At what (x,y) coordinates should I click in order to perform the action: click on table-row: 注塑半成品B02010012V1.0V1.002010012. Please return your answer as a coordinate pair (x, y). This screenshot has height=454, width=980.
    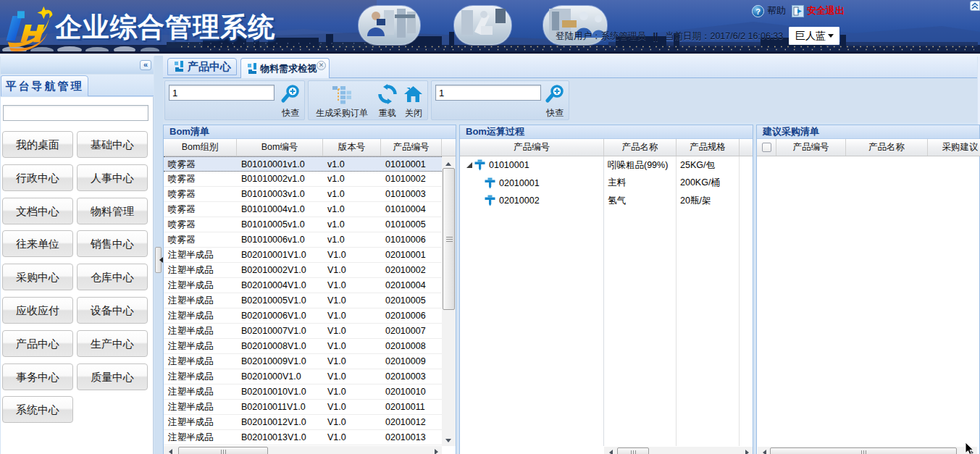
    Looking at the image, I should click on (303, 423).